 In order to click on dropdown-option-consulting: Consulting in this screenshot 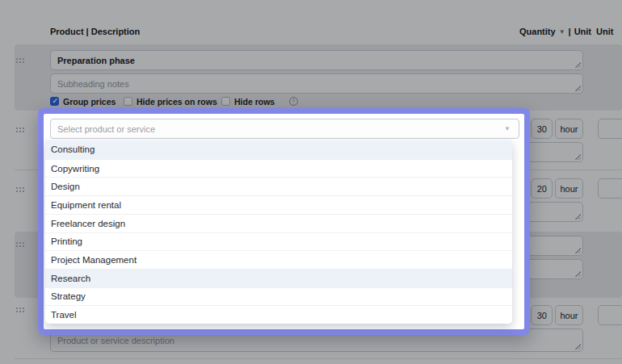, I will do `click(279, 150)`.